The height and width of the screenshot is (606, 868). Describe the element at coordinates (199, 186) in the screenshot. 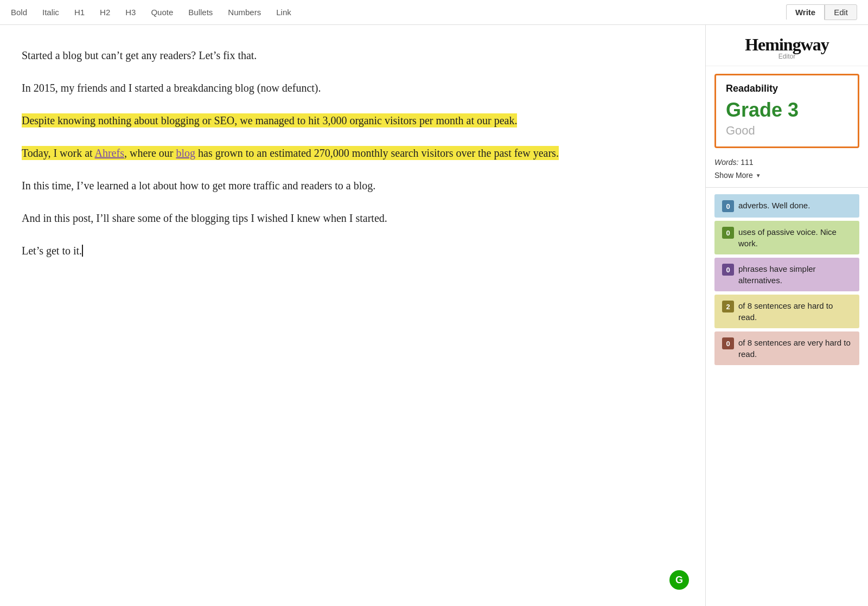

I see `paragraph-5-text: In this time, I’ve learned a lot about h…` at that location.